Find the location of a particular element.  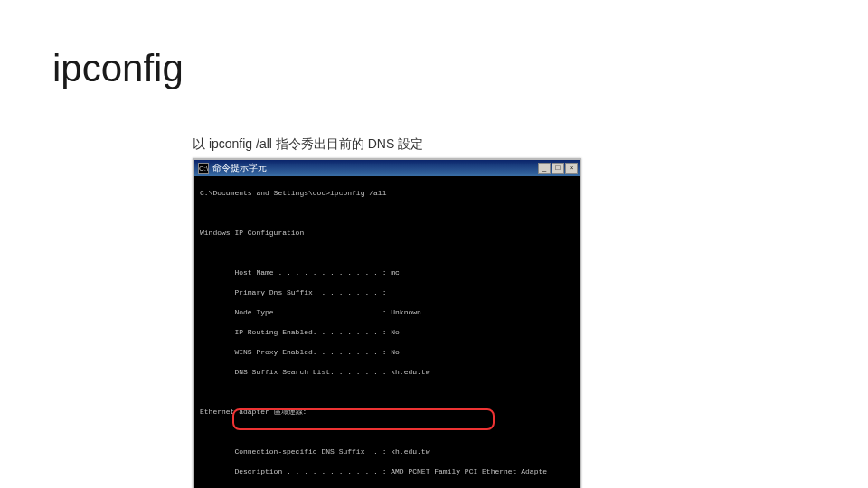

page-title: ipconfig is located at coordinates (118, 69).